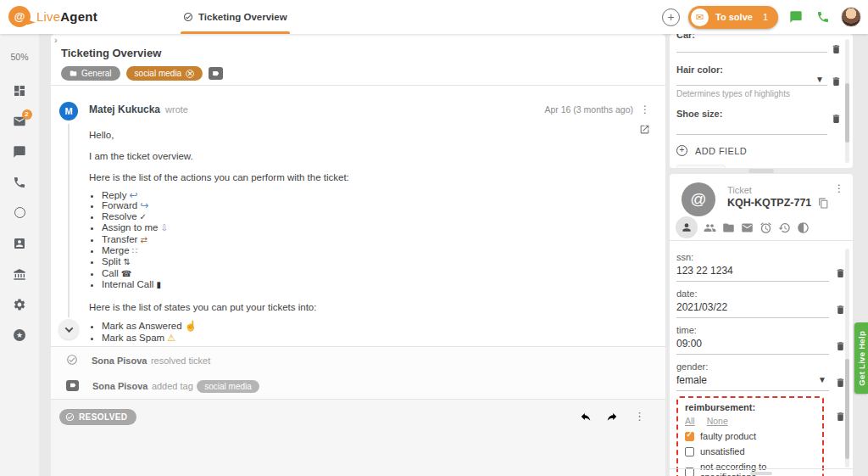 The image size is (868, 476). Describe the element at coordinates (753, 346) in the screenshot. I see `time-input: 09:00` at that location.